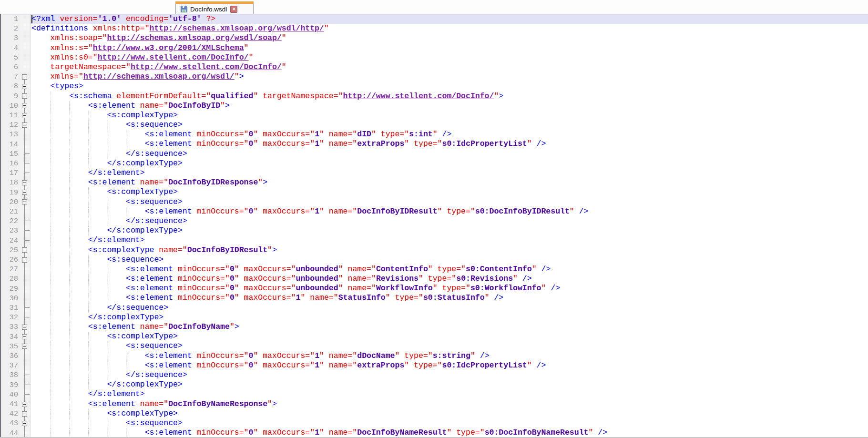 This screenshot has height=438, width=868. What do you see at coordinates (27, 173) in the screenshot?
I see `fold-end-marker` at bounding box center [27, 173].